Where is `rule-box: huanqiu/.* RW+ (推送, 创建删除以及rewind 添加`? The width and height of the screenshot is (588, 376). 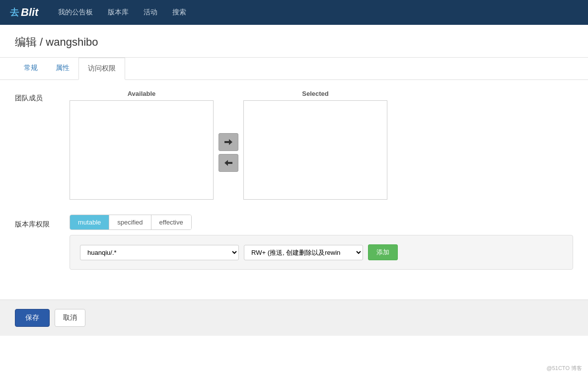 rule-box: huanqiu/.* RW+ (推送, 创建删除以及rewind 添加 is located at coordinates (321, 252).